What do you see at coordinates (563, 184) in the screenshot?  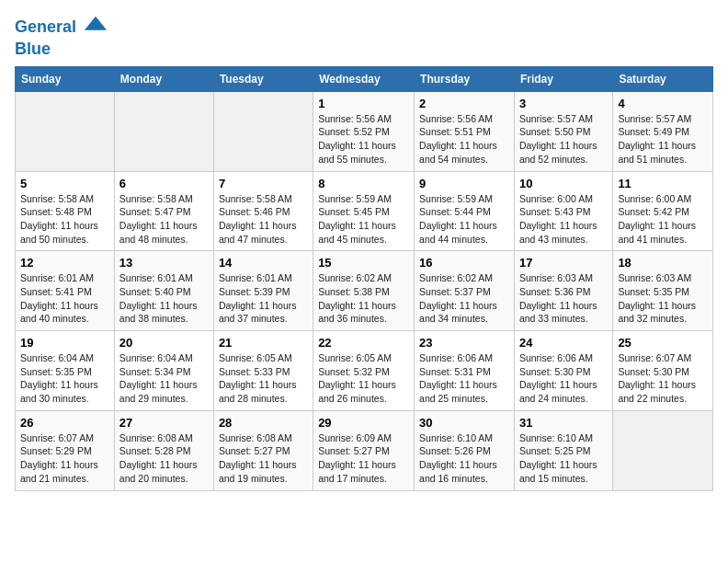 I see `day-number: 10` at bounding box center [563, 184].